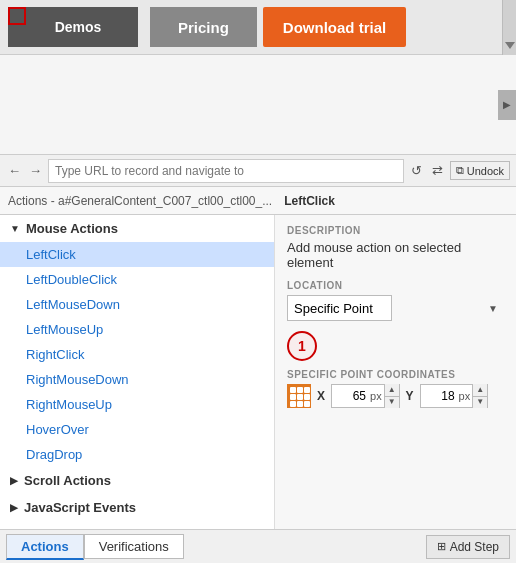 The image size is (516, 563). I want to click on y-unit: px, so click(466, 396).